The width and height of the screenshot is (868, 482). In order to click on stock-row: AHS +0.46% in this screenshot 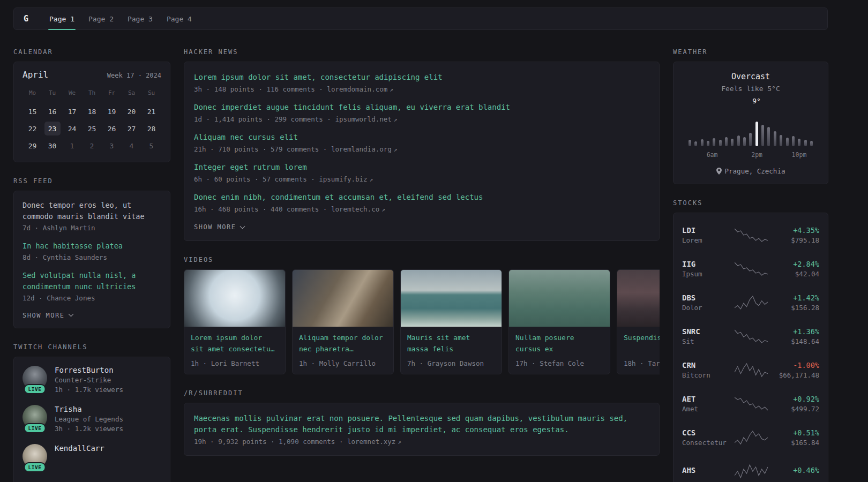, I will do `click(751, 468)`.